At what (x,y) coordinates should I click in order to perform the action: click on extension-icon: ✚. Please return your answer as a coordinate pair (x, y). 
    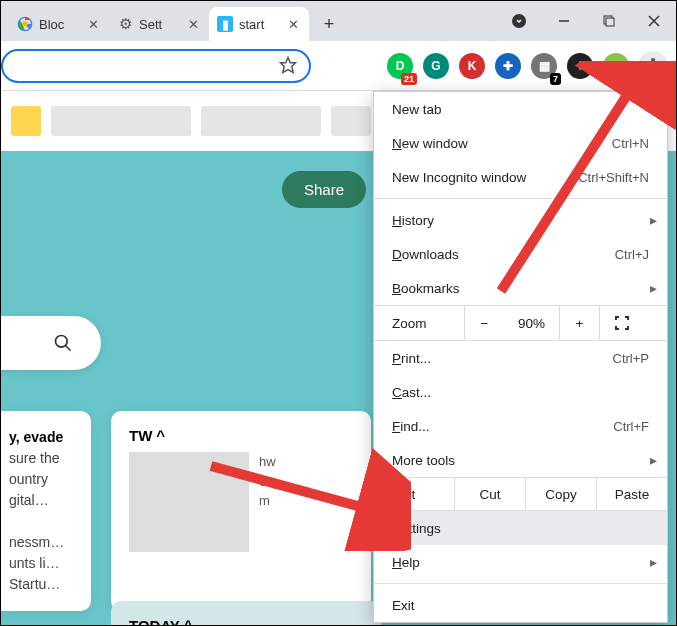
    Looking at the image, I should click on (508, 66).